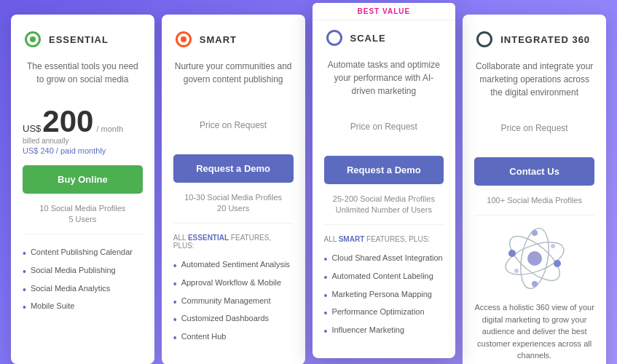 The height and width of the screenshot is (364, 617). What do you see at coordinates (535, 258) in the screenshot?
I see `orbit-svg` at bounding box center [535, 258].